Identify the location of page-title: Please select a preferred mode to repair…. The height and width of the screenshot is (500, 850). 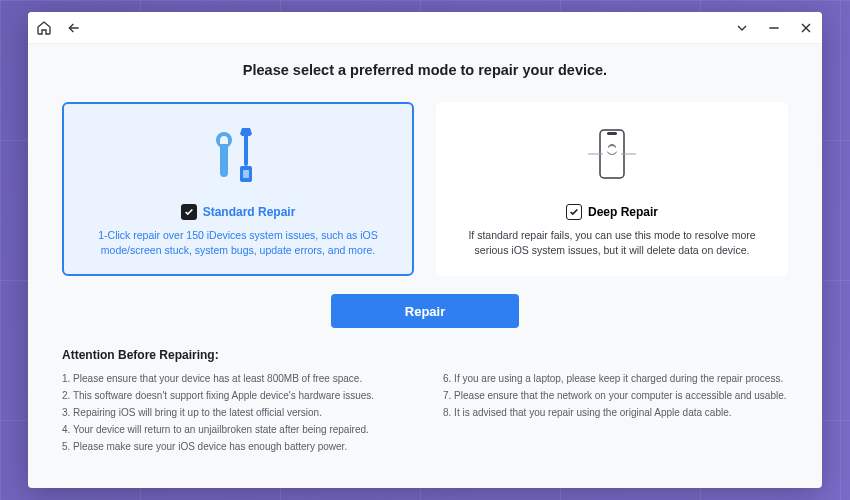
(425, 70).